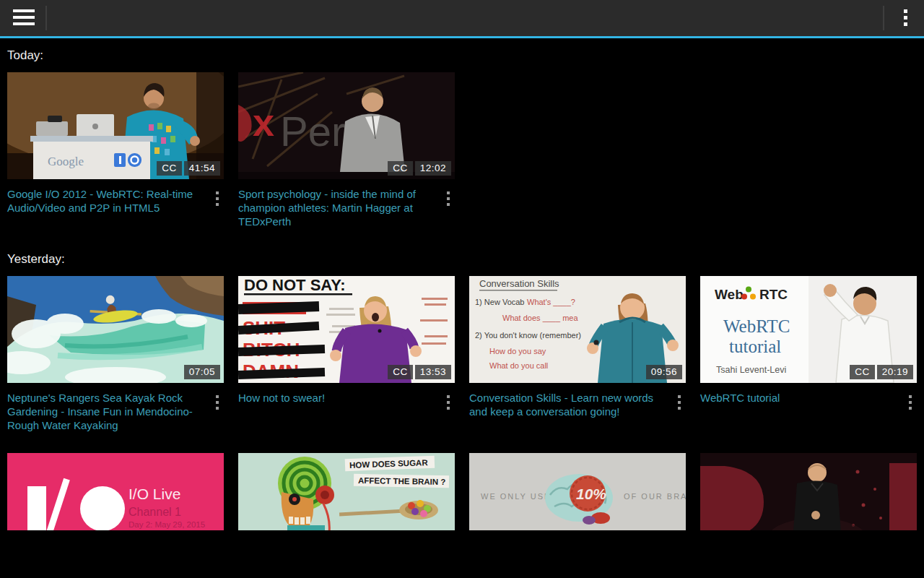 The height and width of the screenshot is (578, 924). What do you see at coordinates (591, 494) in the screenshot?
I see `thumb-brain-percent: 10%` at bounding box center [591, 494].